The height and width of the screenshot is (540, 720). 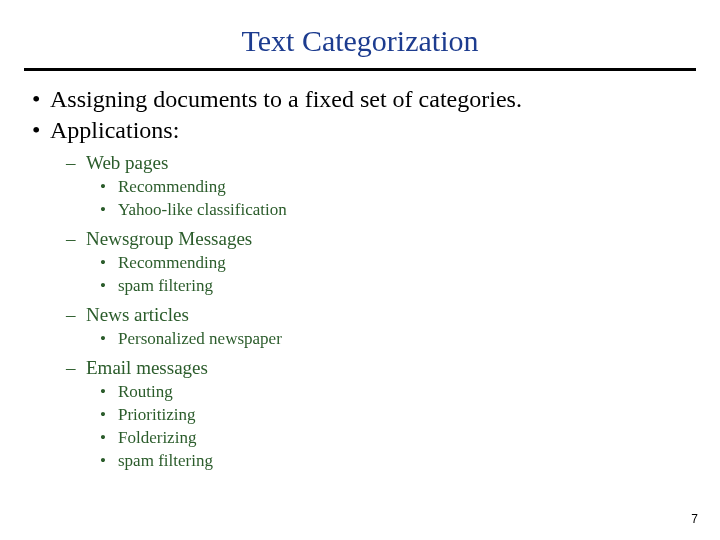 What do you see at coordinates (156, 415) in the screenshot?
I see `sub2-text: Prioritizing` at bounding box center [156, 415].